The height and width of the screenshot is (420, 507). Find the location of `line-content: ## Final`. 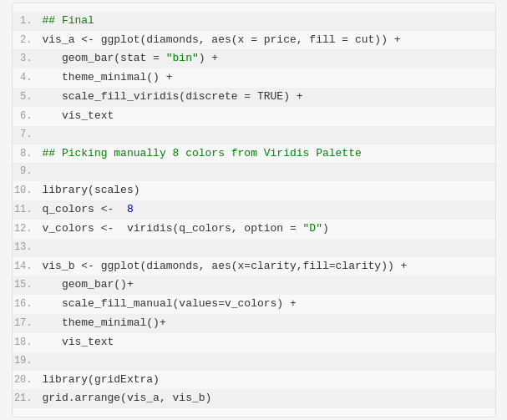

line-content: ## Final is located at coordinates (269, 22).